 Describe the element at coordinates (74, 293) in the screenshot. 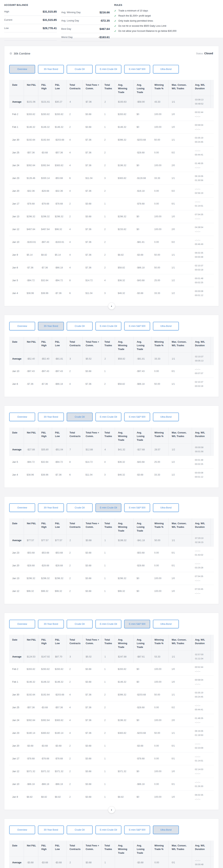

I see `cell: 6` at that location.